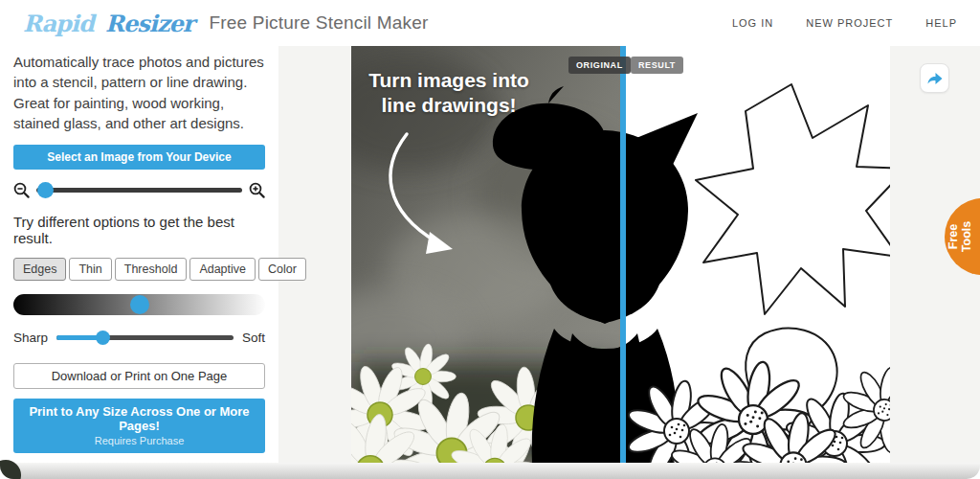  Describe the element at coordinates (449, 92) in the screenshot. I see `promo-overlay-text: Turn images into line drawings!` at that location.